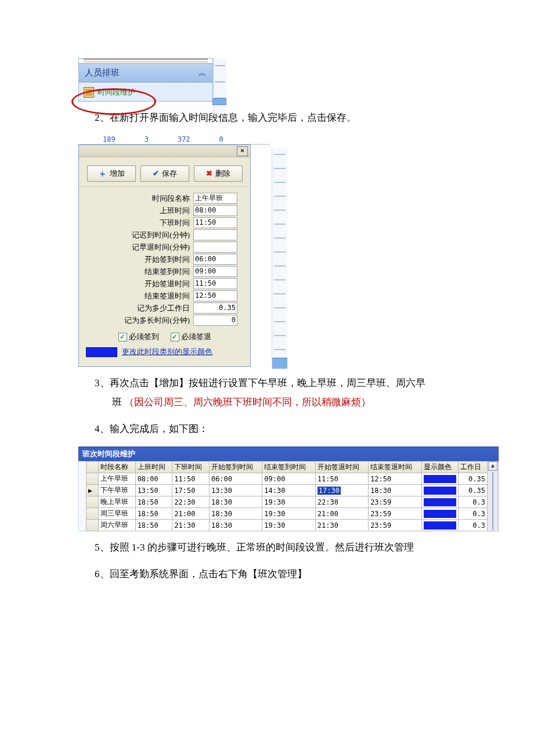  What do you see at coordinates (156, 174) in the screenshot?
I see `check-icon: ✔` at bounding box center [156, 174].